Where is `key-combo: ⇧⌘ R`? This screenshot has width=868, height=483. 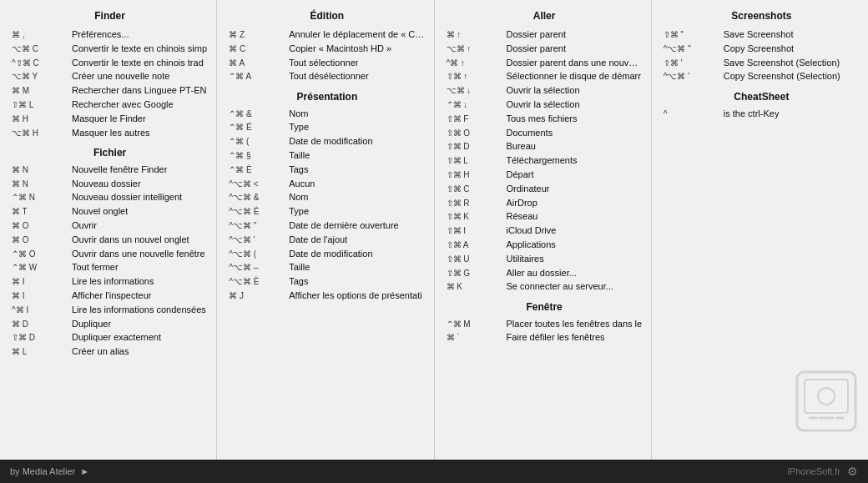
key-combo: ⇧⌘ R is located at coordinates (477, 204).